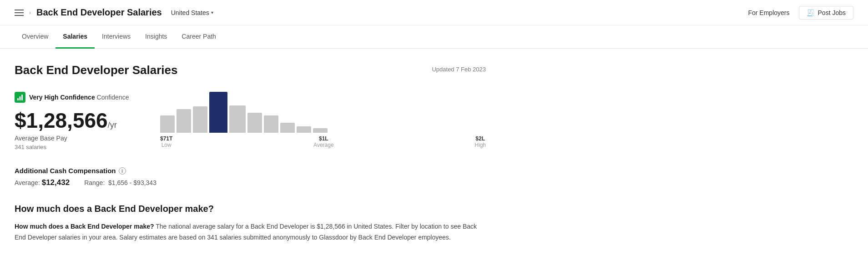 This screenshot has width=868, height=275. I want to click on info-icon: i, so click(122, 171).